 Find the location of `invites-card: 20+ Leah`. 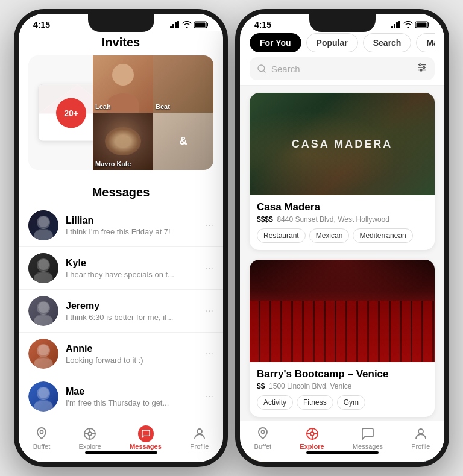

invites-card: 20+ Leah is located at coordinates (121, 113).